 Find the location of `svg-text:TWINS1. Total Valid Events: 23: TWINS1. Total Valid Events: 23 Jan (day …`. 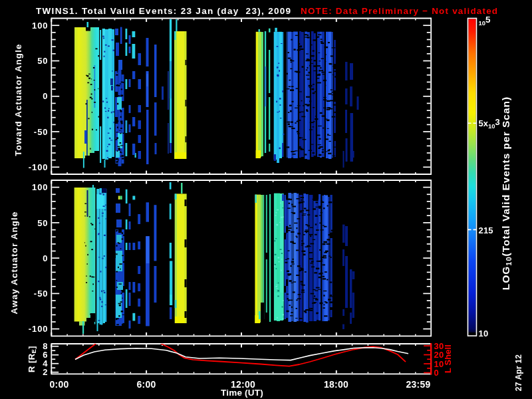

svg-text:TWINS1. Total Valid Events: 23: TWINS1. Total Valid Events: 23 Jan (day … is located at coordinates (164, 11).